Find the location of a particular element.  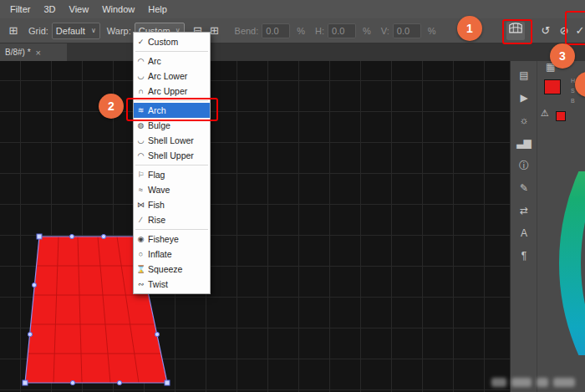

menu-item-label: Shell Upper is located at coordinates (170, 155).